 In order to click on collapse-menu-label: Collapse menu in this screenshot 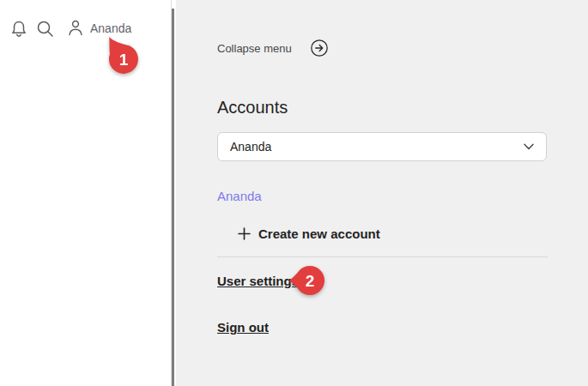, I will do `click(254, 48)`.